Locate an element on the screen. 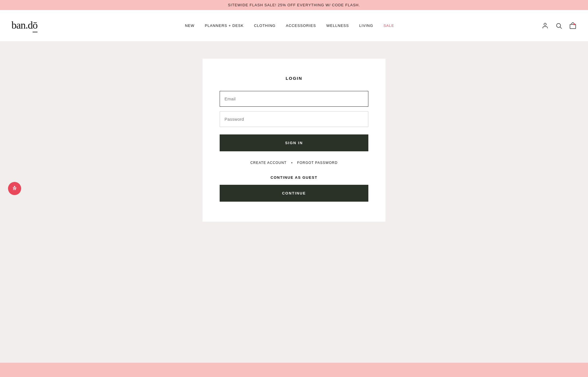 Image resolution: width=588 pixels, height=377 pixels. guest-section: CONTINUE AS GUEST CONTINUE is located at coordinates (294, 188).